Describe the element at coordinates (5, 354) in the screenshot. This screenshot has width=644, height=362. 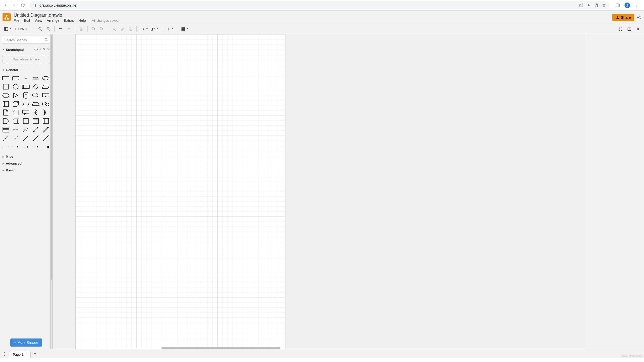
I see `pages-menu-button: ⋮` at that location.